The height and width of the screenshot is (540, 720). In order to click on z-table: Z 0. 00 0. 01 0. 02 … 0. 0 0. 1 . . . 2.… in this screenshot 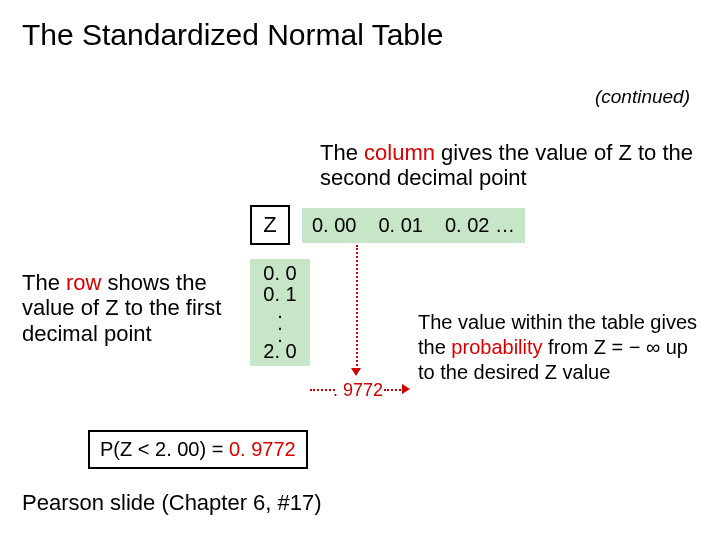, I will do `click(388, 286)`.